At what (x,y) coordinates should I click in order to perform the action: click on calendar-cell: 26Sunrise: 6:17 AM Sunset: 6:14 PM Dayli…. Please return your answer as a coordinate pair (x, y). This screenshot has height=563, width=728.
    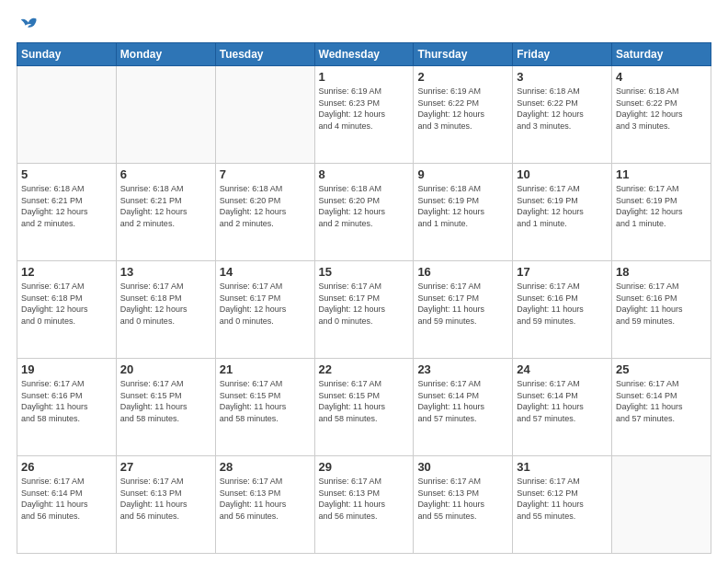
    Looking at the image, I should click on (67, 505).